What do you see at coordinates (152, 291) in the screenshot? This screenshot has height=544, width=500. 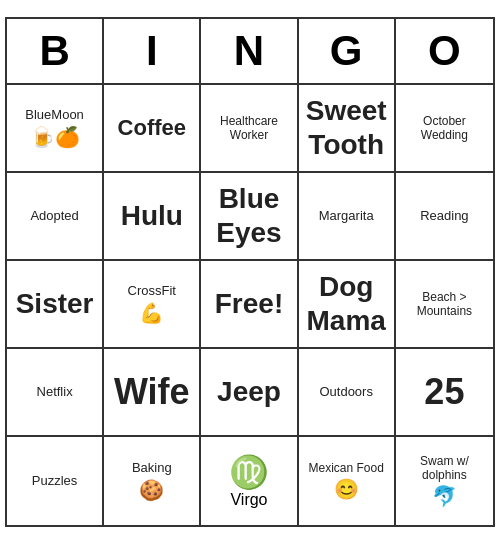 I see `cell-text-crossfit: CrossFit` at bounding box center [152, 291].